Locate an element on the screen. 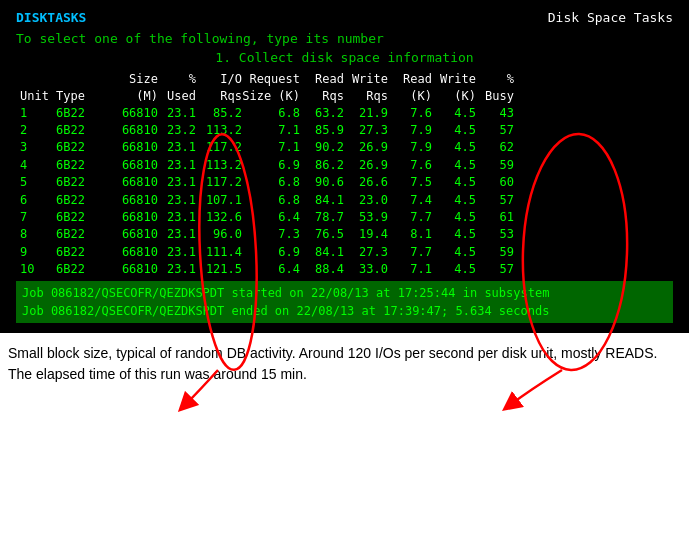 Image resolution: width=689 pixels, height=554 pixels. table-cell: 62 is located at coordinates (495, 148).